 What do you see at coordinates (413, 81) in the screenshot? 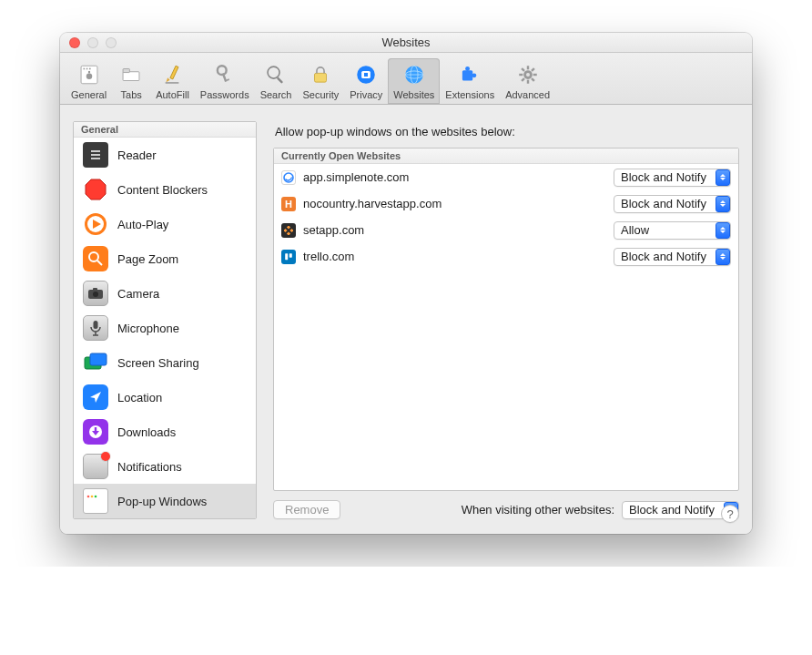
I see `toolbar-websites: Websites` at bounding box center [413, 81].